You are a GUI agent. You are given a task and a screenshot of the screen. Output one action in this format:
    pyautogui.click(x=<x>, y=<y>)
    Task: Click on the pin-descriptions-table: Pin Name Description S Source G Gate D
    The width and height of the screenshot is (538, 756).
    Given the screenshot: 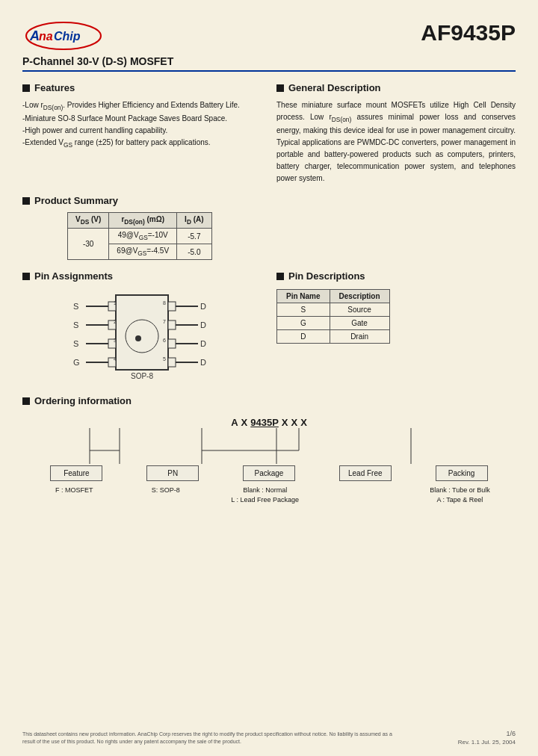 What is the action you would take?
    pyautogui.click(x=333, y=317)
    